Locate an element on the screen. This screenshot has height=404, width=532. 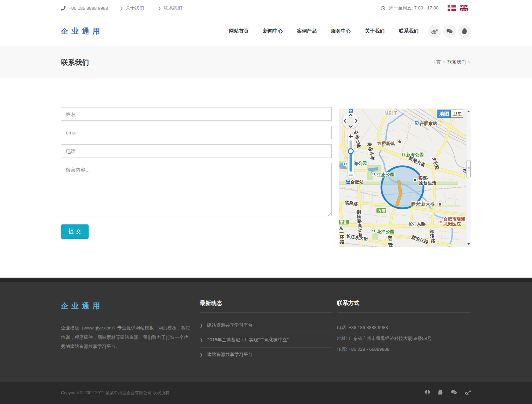
svg-text: 静安·新天地 is located at coordinates (423, 204).